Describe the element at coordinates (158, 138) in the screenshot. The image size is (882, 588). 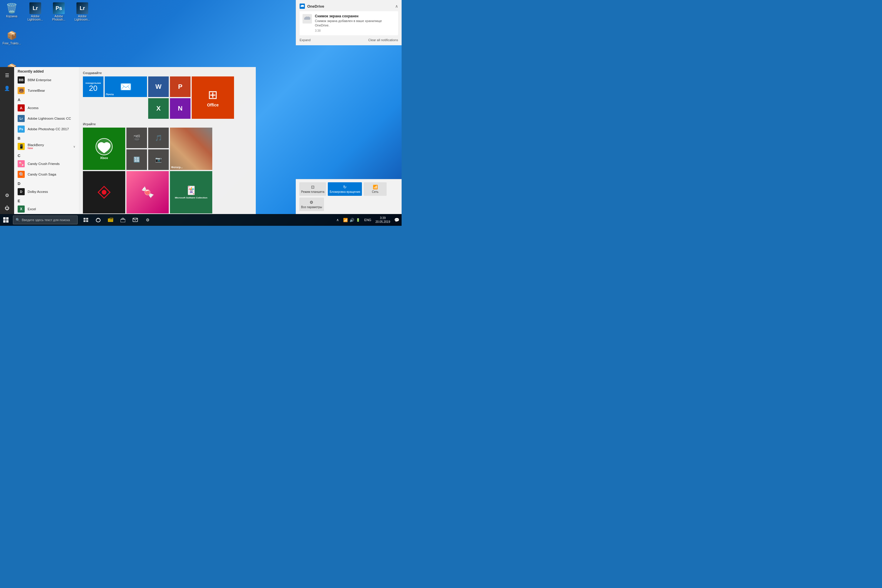
I see `tile-groove: 🎵` at that location.